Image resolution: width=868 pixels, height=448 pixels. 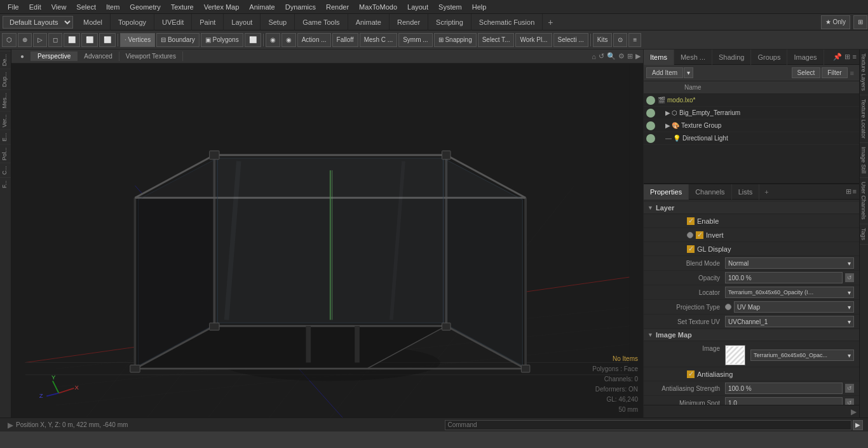 I want to click on command-run-button: ▶, so click(x=858, y=425).